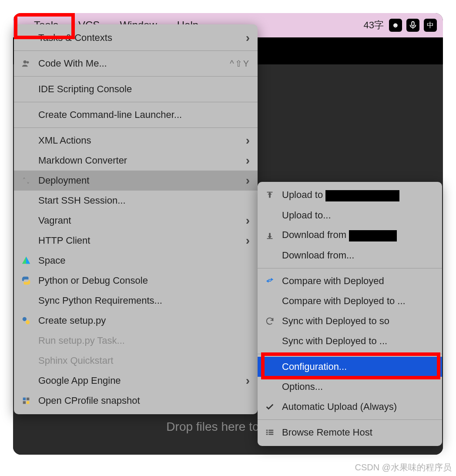 The height and width of the screenshot is (476, 456). What do you see at coordinates (358, 407) in the screenshot?
I see `menu-item-label: Automatic Upload (Always)` at bounding box center [358, 407].